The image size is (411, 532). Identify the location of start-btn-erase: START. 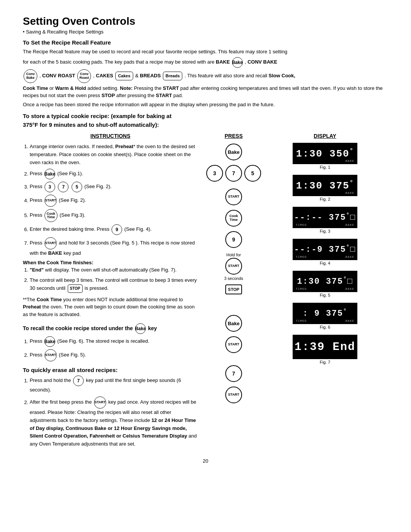
(100, 403).